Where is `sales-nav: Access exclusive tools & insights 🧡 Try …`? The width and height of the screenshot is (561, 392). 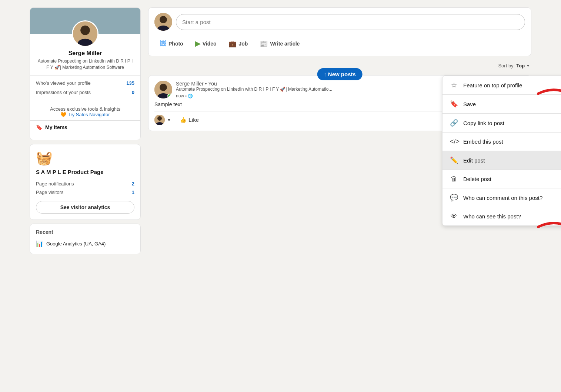 sales-nav: Access exclusive tools & insights 🧡 Try … is located at coordinates (85, 112).